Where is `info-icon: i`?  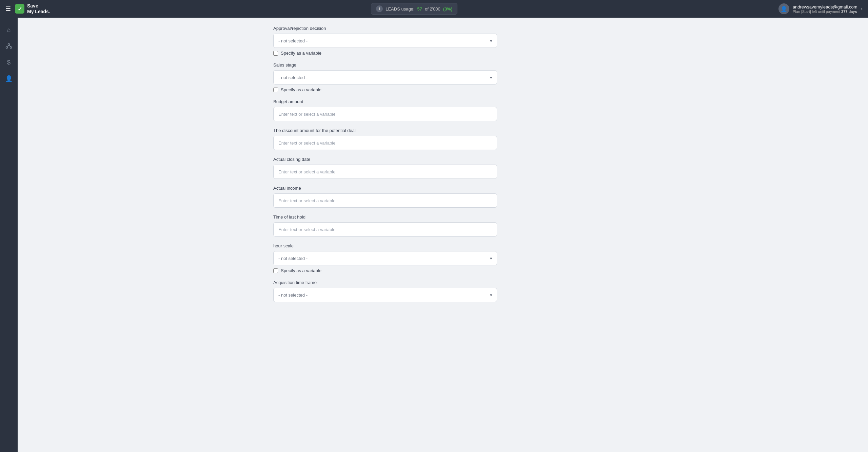 info-icon: i is located at coordinates (379, 9).